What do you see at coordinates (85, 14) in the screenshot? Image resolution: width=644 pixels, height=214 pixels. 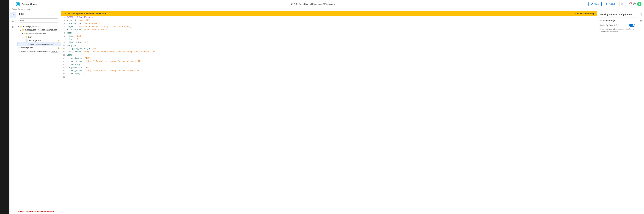 I see `viewing-text: You are viewing order-instance-example.r…` at bounding box center [85, 14].